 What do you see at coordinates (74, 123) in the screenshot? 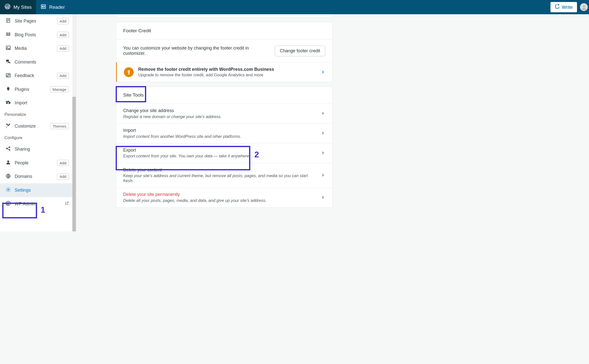
I see `sidebar-scrollbar-track` at bounding box center [74, 123].